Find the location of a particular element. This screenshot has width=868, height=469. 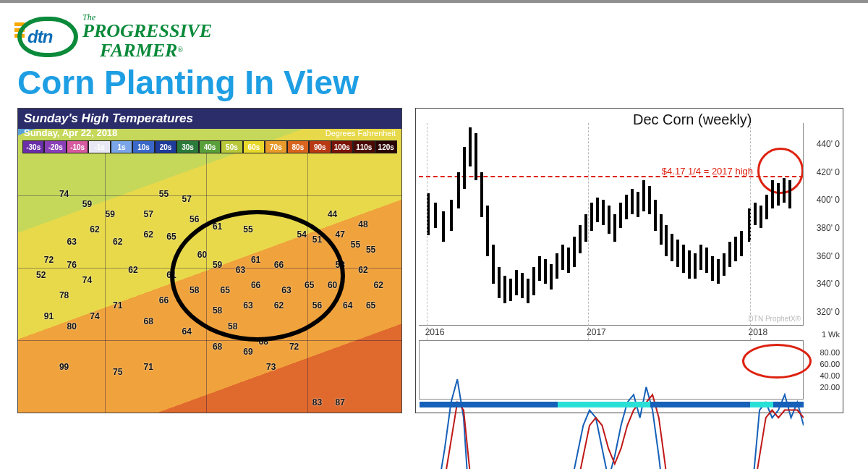

temp-value: 63 is located at coordinates (72, 242).